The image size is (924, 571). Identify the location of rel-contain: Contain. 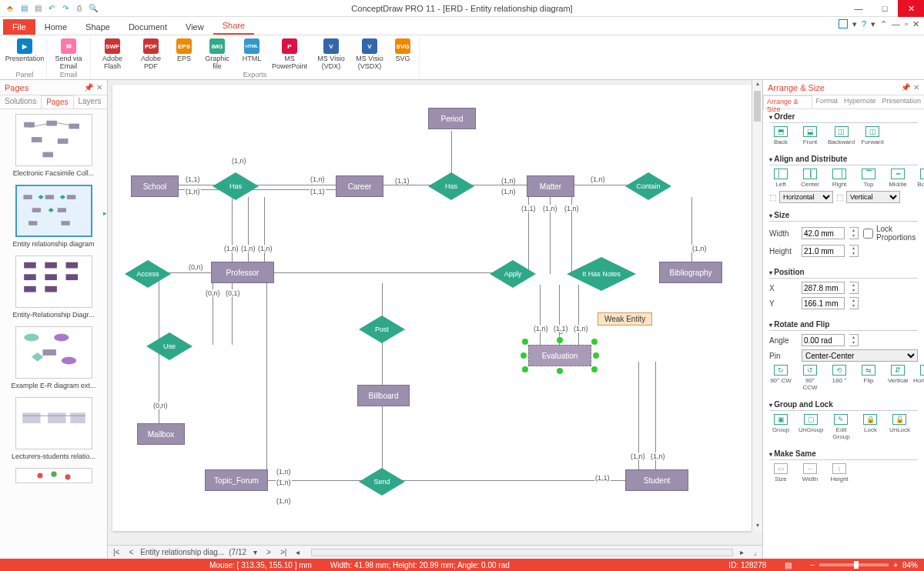
(648, 186).